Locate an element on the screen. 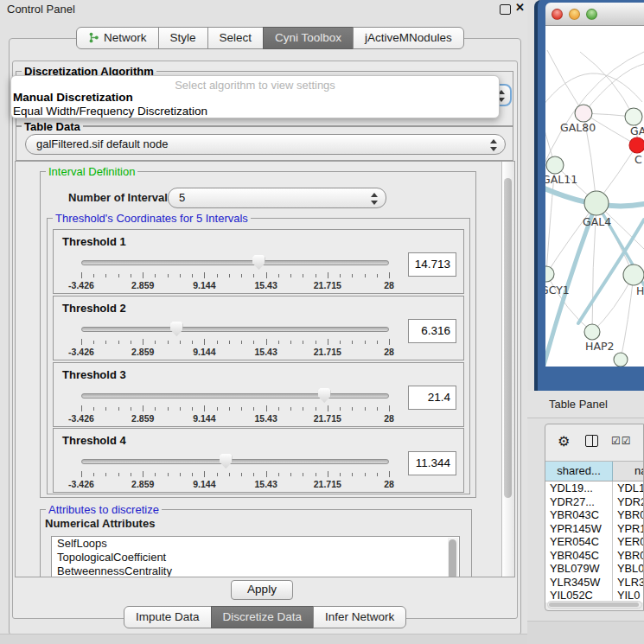  dropdown-option-equal-width-frequency-discretization: Equal Width/Frequency Discretization is located at coordinates (111, 111).